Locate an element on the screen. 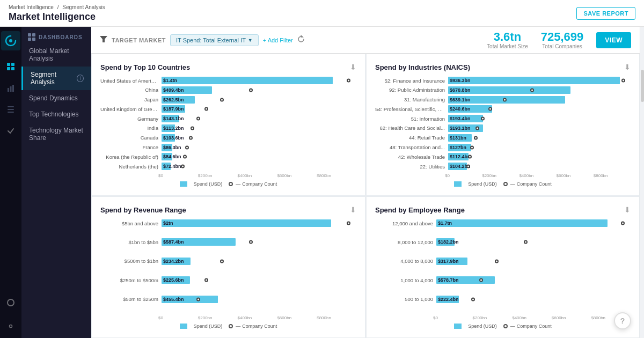 The width and height of the screenshot is (644, 338). bar-value: $193.4bn is located at coordinates (460, 119).